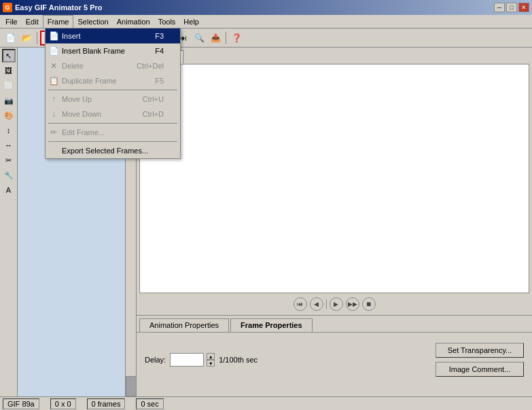 The height and width of the screenshot is (410, 532). I want to click on insert-blank-key: F4, so click(159, 51).